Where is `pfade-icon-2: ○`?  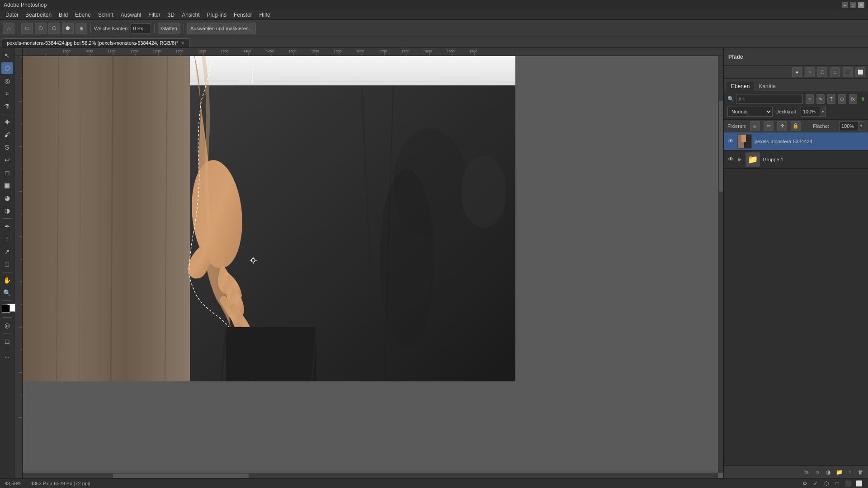 pfade-icon-2: ○ is located at coordinates (810, 72).